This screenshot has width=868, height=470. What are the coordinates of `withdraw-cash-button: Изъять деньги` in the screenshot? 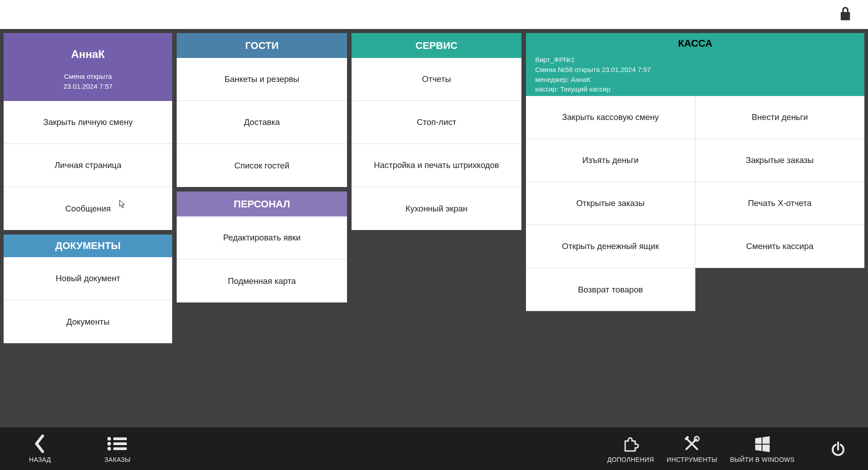 It's located at (611, 160).